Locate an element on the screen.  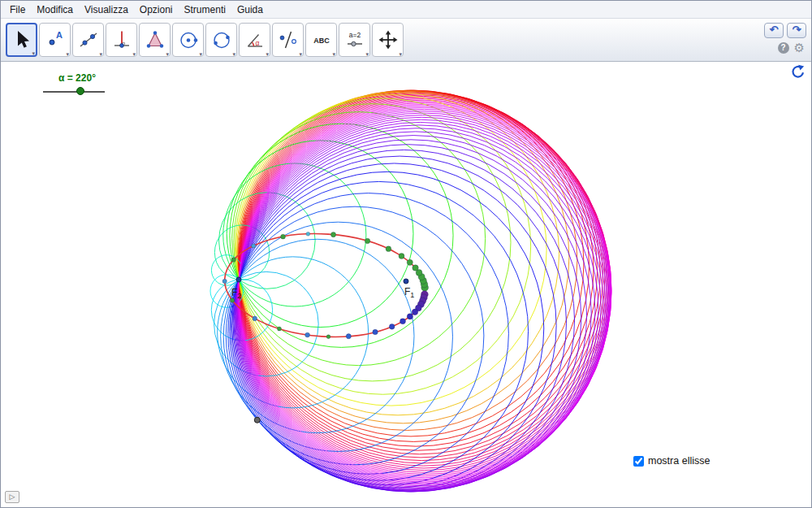
input-bar-toggle-button: ▷ is located at coordinates (12, 497).